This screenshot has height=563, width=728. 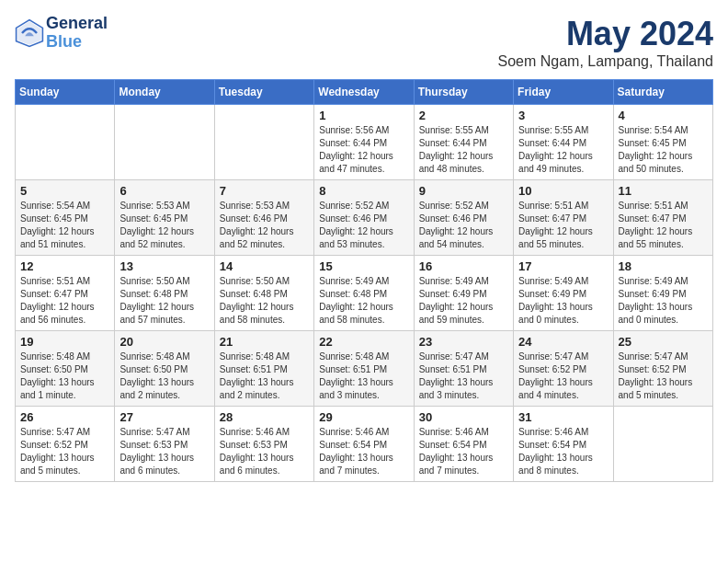 I want to click on calendar-cell: 16Sunrise: 5:49 AM Sunset: 6:49 PM Dayli…, so click(x=463, y=293).